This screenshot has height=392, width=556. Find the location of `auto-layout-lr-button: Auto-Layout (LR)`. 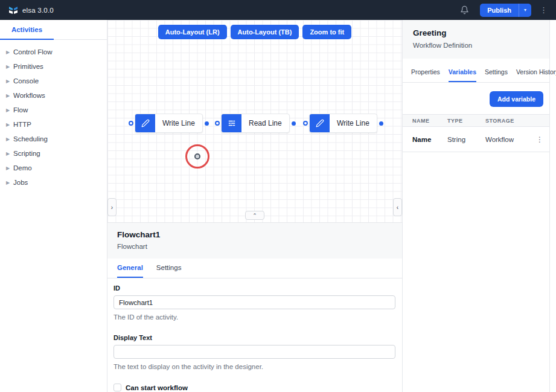

auto-layout-lr-button: Auto-Layout (LR) is located at coordinates (193, 32).